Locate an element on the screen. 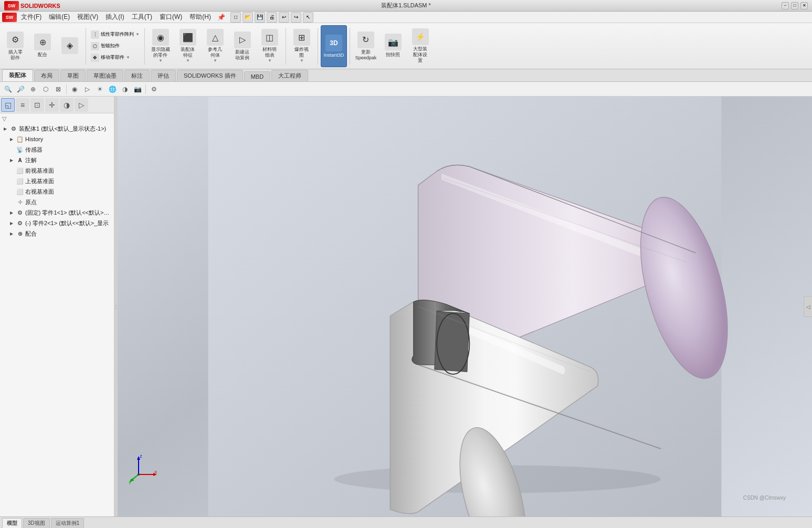 The image size is (812, 528). tree-arrow-history: ▶ is located at coordinates (12, 139).